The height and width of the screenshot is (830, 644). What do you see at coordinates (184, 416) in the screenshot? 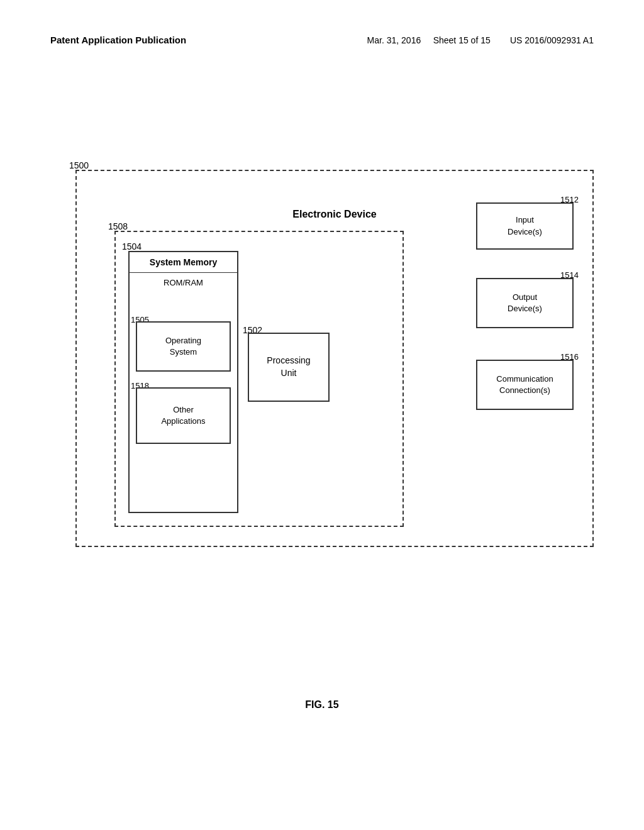
I see `other-apps-box: Other Applications` at bounding box center [184, 416].